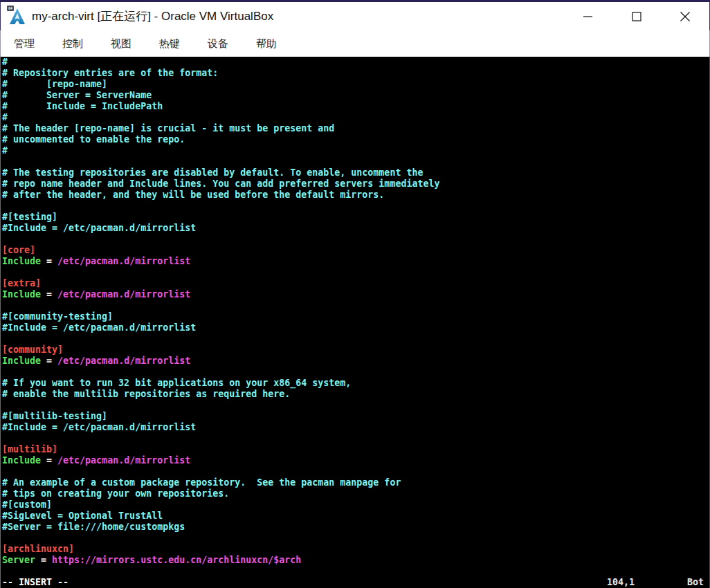 The height and width of the screenshot is (588, 710). I want to click on menu-item: 设备, so click(218, 44).